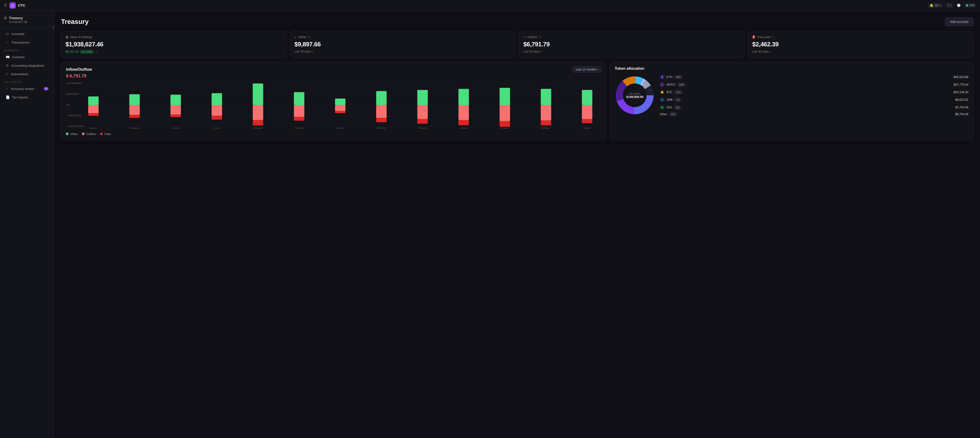  Describe the element at coordinates (967, 5) in the screenshot. I see `online-dot` at that location.